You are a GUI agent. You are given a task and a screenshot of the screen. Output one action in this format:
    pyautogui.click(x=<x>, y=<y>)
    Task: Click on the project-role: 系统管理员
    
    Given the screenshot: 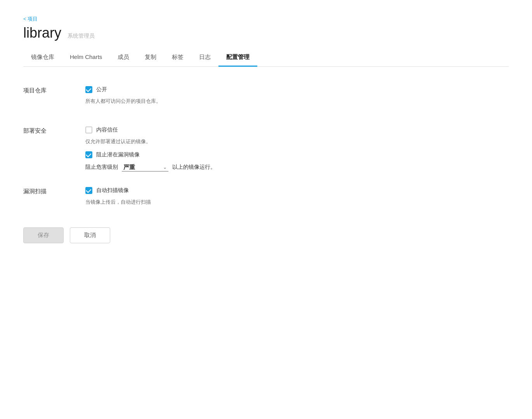 What is the action you would take?
    pyautogui.click(x=81, y=36)
    